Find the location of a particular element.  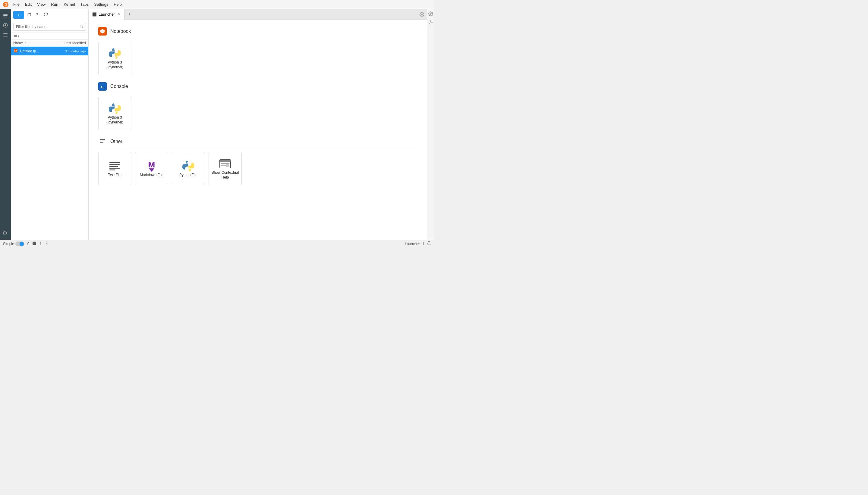

search-container is located at coordinates (50, 27).